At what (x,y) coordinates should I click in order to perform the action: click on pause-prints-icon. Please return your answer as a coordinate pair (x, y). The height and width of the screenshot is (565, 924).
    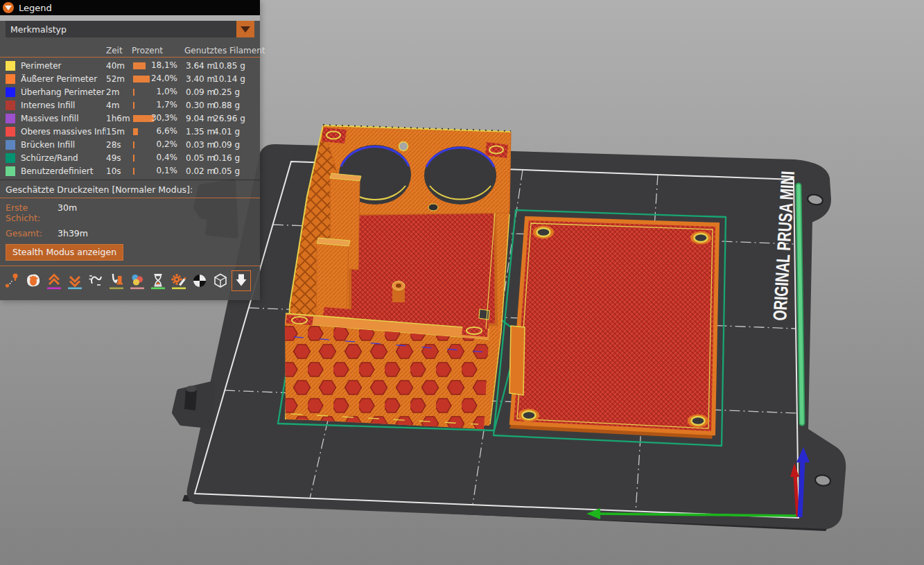
    Looking at the image, I should click on (158, 281).